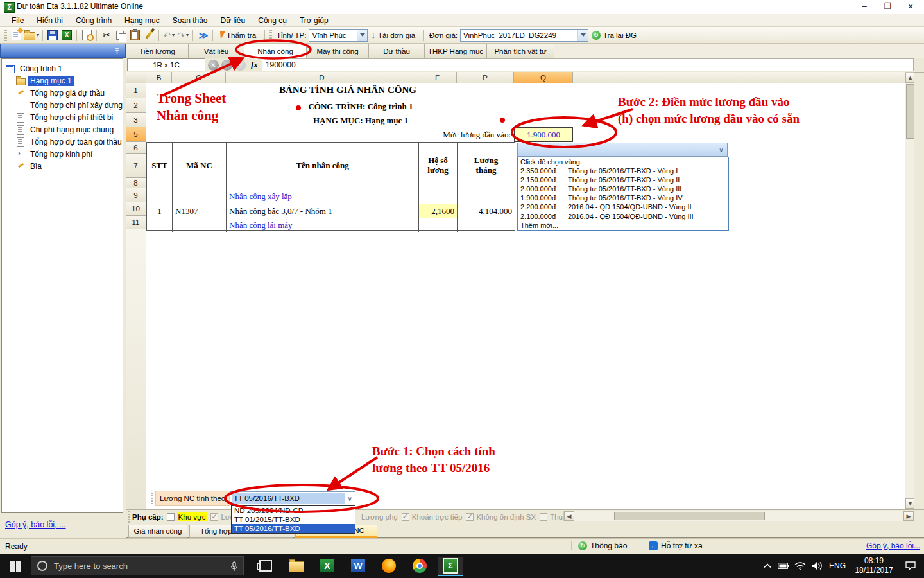  Describe the element at coordinates (50, 21) in the screenshot. I see `menu-hien-thi: Hiển thị` at that location.